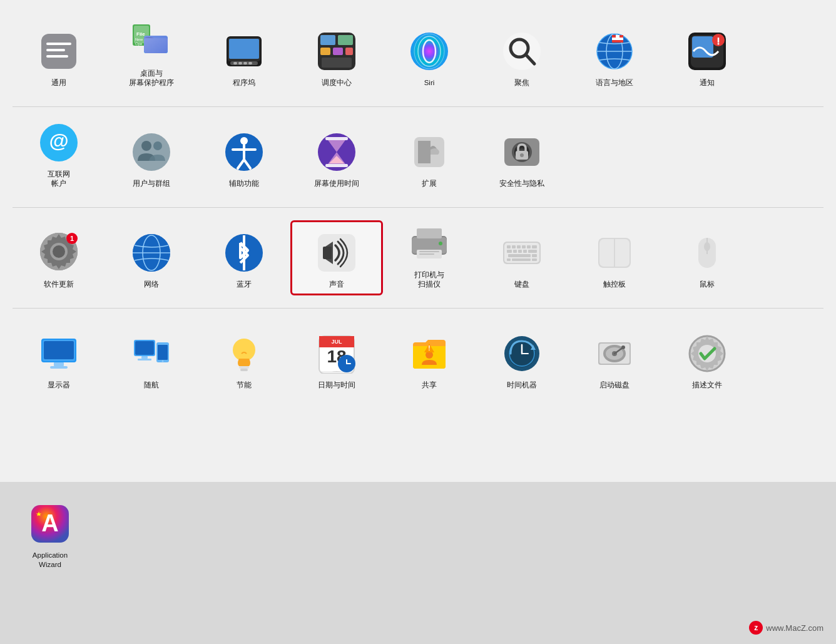 This screenshot has width=836, height=644. I want to click on item-bluetooth: 蓝牙, so click(244, 258).